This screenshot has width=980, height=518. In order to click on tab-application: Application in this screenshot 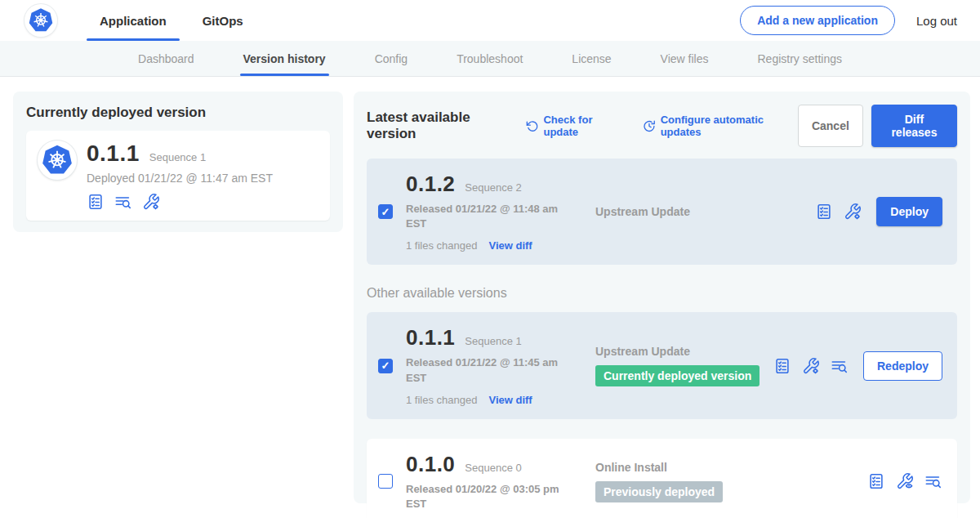, I will do `click(133, 20)`.